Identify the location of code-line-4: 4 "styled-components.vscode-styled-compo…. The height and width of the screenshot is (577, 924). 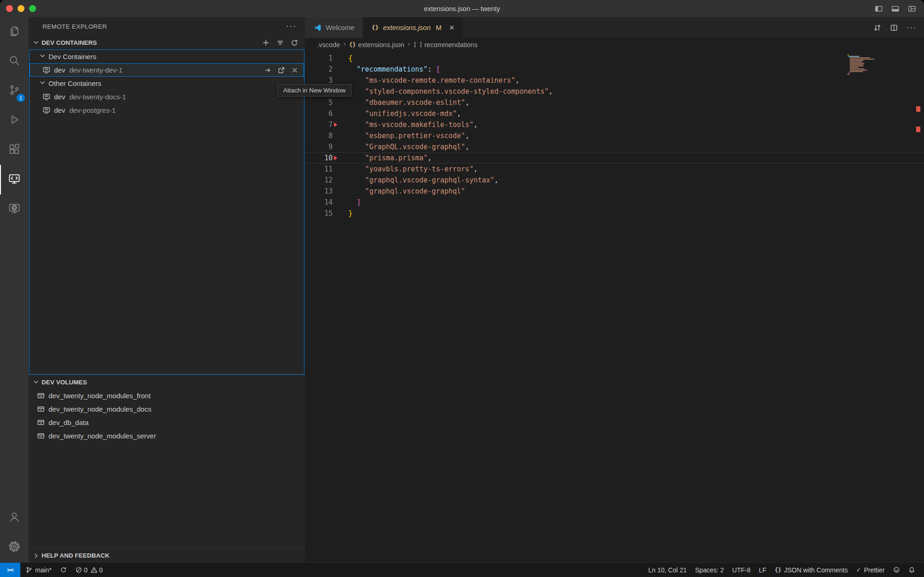
(614, 91).